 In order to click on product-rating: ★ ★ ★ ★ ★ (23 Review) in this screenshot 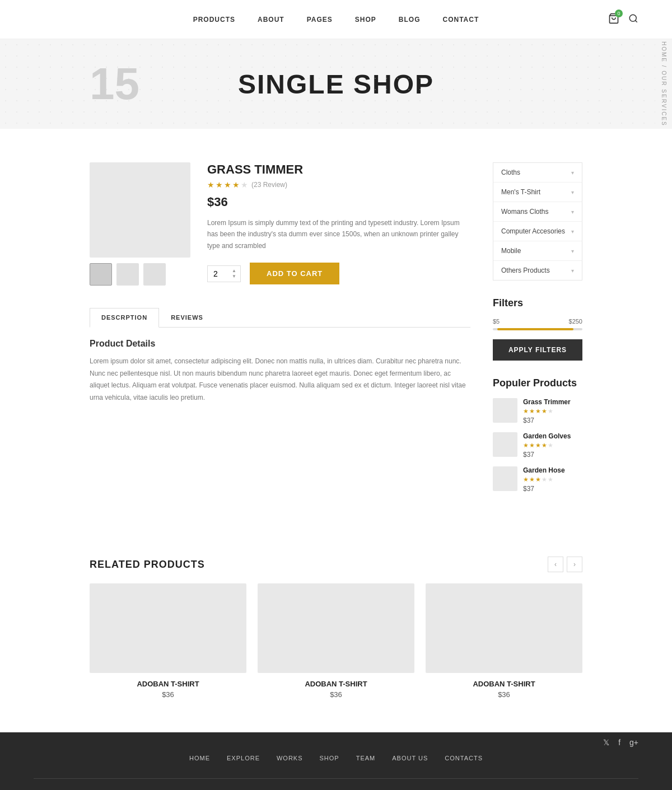, I will do `click(339, 185)`.